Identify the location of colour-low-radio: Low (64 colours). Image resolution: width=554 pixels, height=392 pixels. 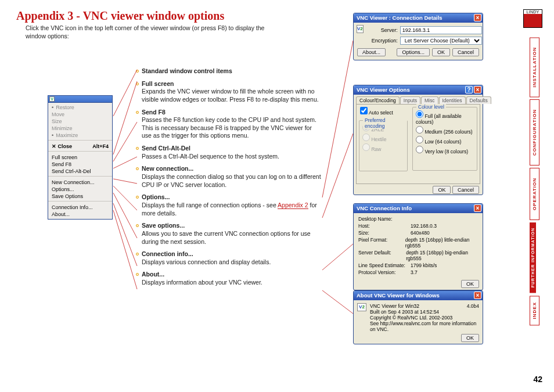
(445, 141).